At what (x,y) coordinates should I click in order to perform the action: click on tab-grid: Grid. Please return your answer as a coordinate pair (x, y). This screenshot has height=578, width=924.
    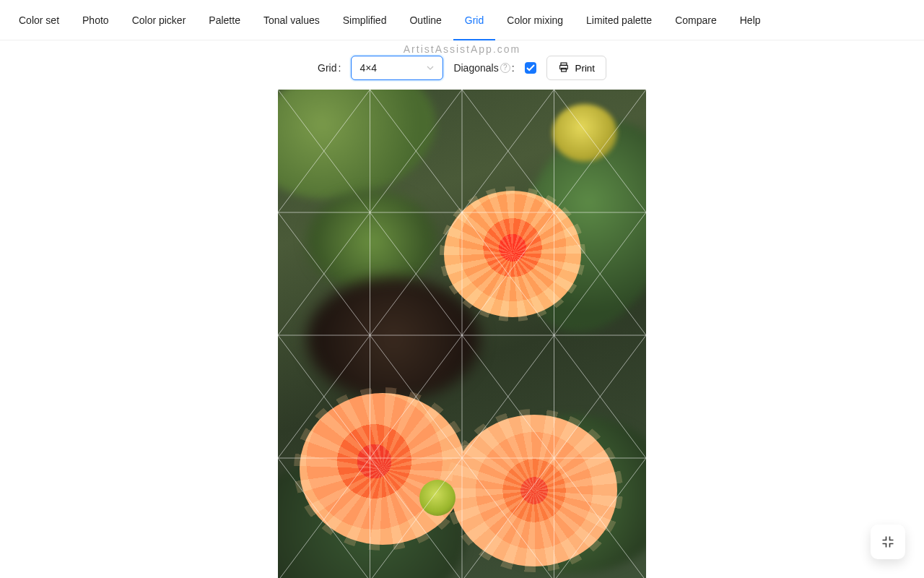
    Looking at the image, I should click on (474, 20).